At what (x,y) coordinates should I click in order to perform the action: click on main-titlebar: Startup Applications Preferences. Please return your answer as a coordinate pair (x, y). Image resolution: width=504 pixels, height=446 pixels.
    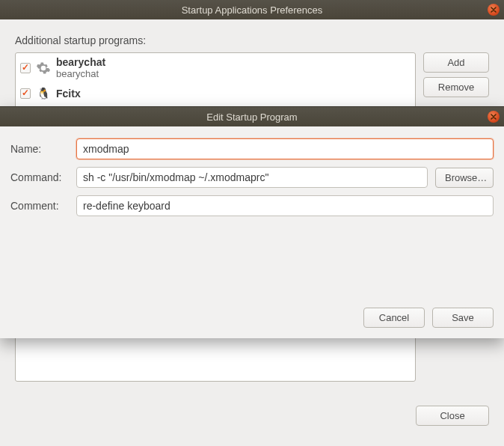
    Looking at the image, I should click on (252, 10).